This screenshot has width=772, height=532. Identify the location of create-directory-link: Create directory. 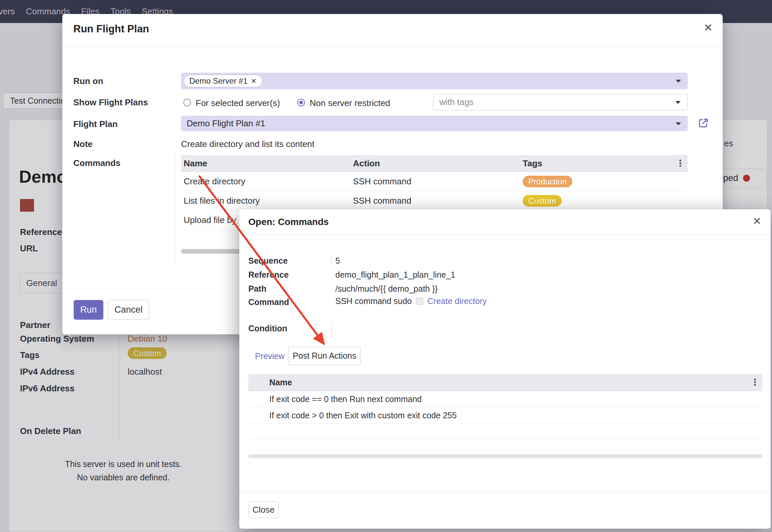
(457, 301).